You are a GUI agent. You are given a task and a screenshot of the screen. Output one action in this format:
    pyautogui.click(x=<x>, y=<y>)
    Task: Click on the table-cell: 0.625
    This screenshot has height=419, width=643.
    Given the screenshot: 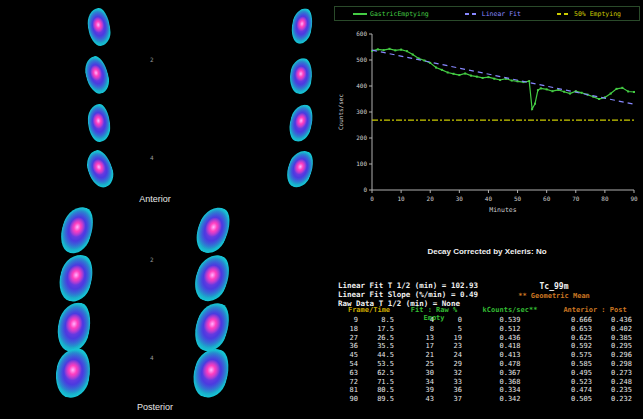 What is the action you would take?
    pyautogui.click(x=575, y=338)
    